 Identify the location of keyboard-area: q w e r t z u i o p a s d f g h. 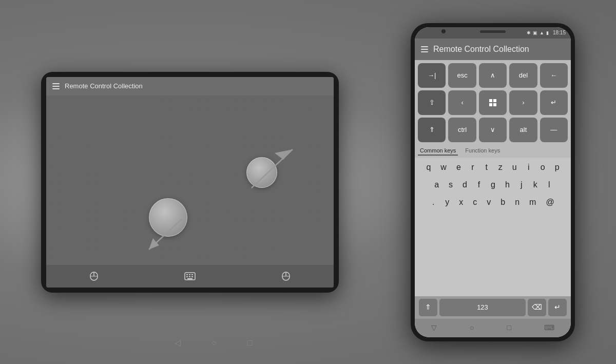
(493, 227).